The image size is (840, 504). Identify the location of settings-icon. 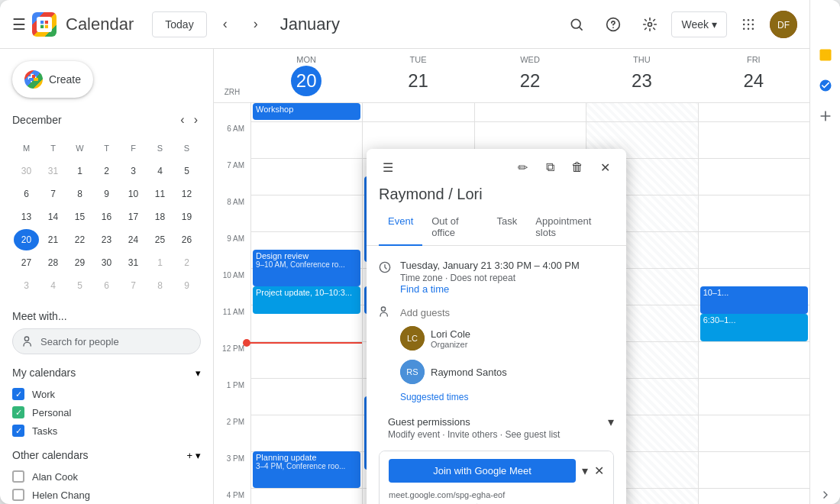
(650, 24).